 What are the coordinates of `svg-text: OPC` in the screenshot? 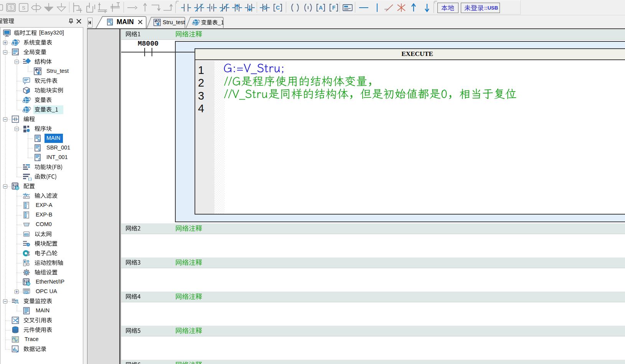 It's located at (26, 293).